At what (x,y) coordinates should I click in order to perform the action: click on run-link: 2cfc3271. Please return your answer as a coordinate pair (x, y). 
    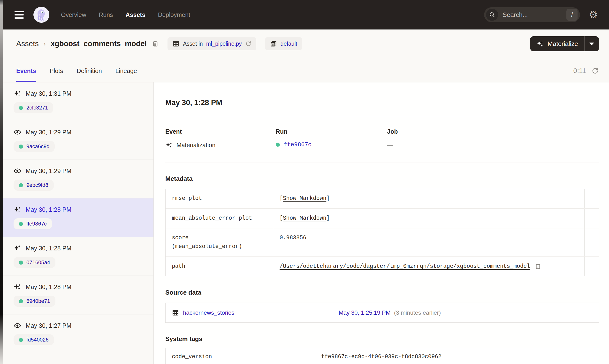
    Looking at the image, I should click on (37, 108).